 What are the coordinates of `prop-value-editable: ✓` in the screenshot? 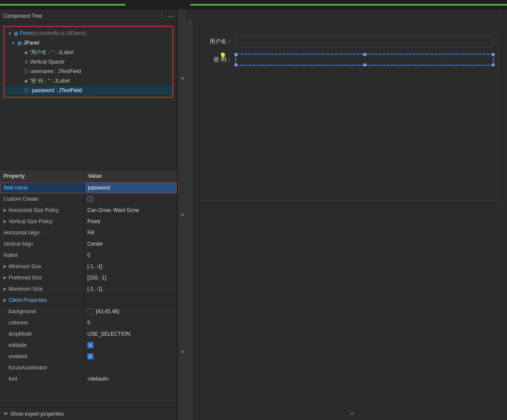 It's located at (131, 345).